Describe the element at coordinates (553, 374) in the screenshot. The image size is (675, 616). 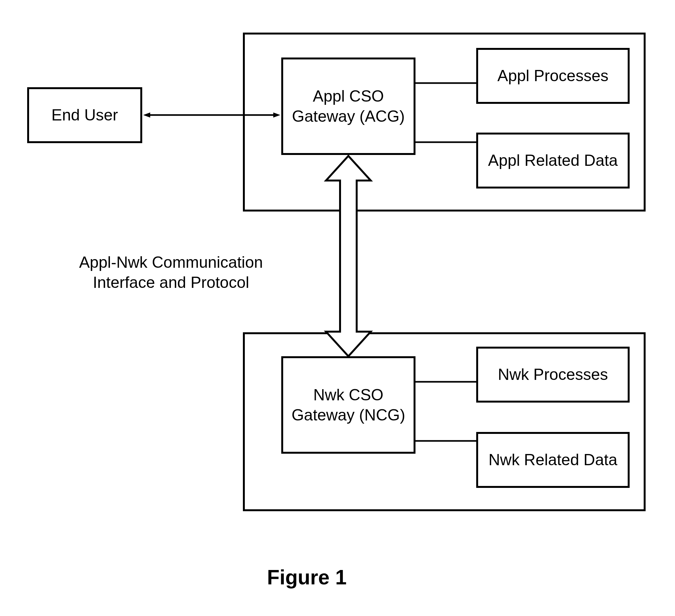
I see `nwk-processes-box: Nwk Processes` at that location.